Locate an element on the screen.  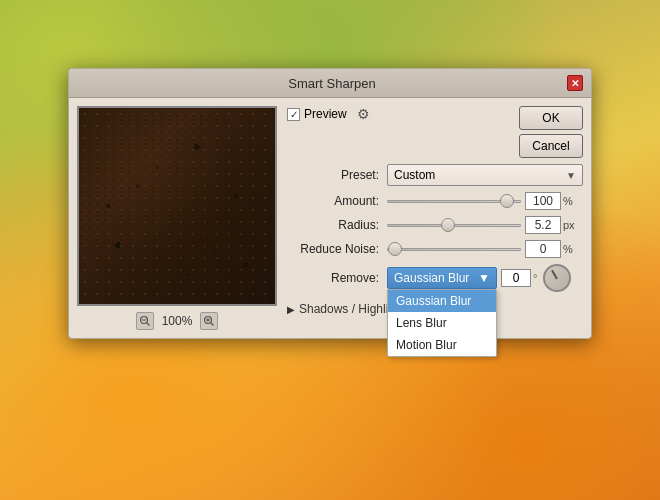
dialog-titlebar: Smart Sharpen ✕ is located at coordinates (330, 84).